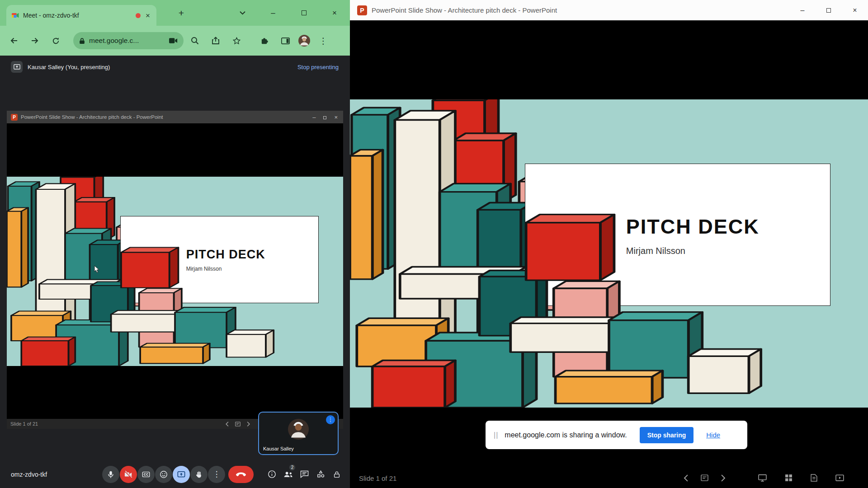 The image size is (868, 488). Describe the element at coordinates (175, 13) in the screenshot. I see `chrome-tabstrip: Meet - omz-zdvo-tkf × + – ×` at that location.